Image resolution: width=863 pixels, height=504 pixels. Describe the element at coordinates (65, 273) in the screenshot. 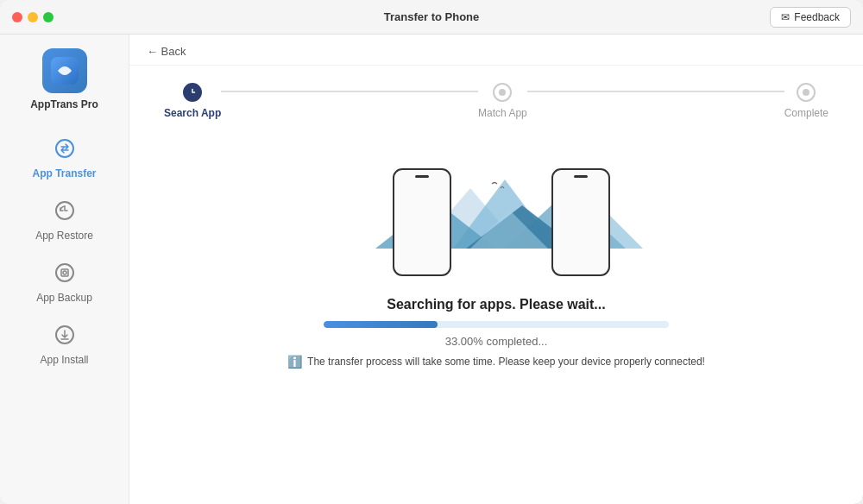

I see `backup-svg` at that location.